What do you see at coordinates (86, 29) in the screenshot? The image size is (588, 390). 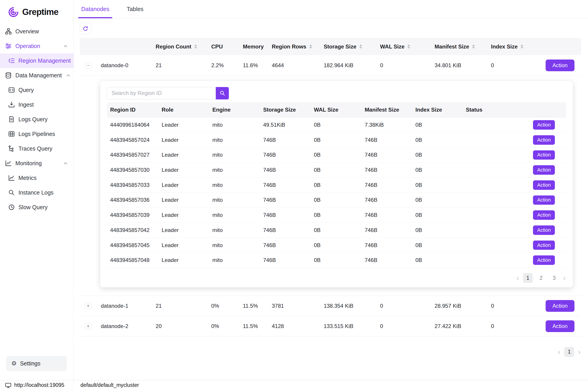 I see `refresh-icon` at bounding box center [86, 29].